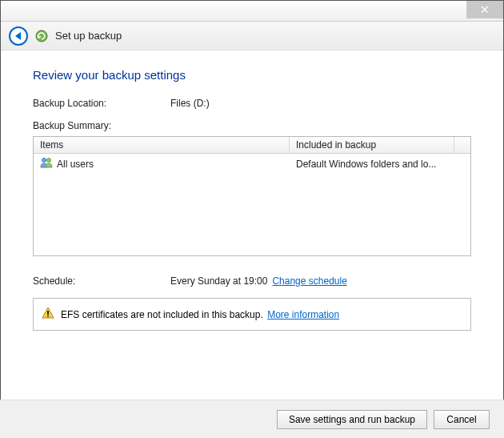  What do you see at coordinates (252, 419) in the screenshot?
I see `footer: Save settings and run backup Cancel` at bounding box center [252, 419].